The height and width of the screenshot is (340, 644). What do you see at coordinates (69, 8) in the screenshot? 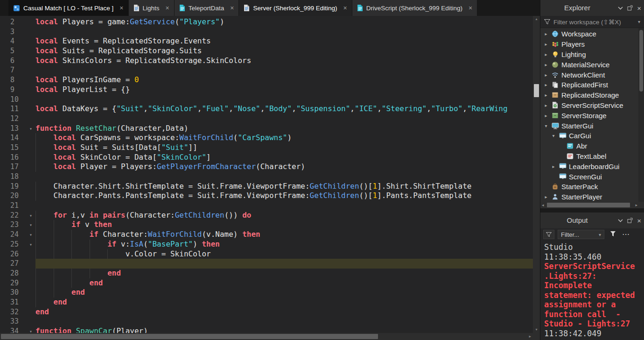
I see `tab-casual-match-lo-test-place: Casual Match [ LO - Test Place ]×` at bounding box center [69, 8].